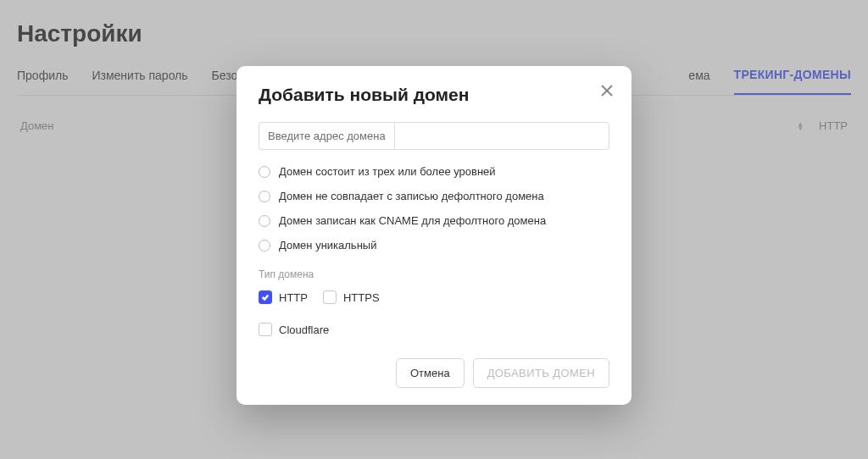 This screenshot has height=459, width=868. What do you see at coordinates (327, 246) in the screenshot?
I see `check-label: Домен уникальный` at bounding box center [327, 246].